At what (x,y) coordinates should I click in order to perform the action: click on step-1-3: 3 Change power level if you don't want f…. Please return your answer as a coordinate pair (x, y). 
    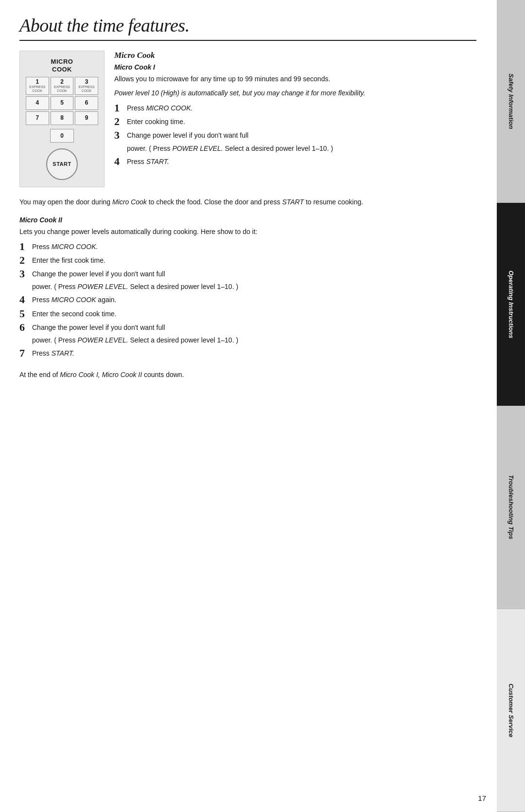
    Looking at the image, I should click on (296, 135).